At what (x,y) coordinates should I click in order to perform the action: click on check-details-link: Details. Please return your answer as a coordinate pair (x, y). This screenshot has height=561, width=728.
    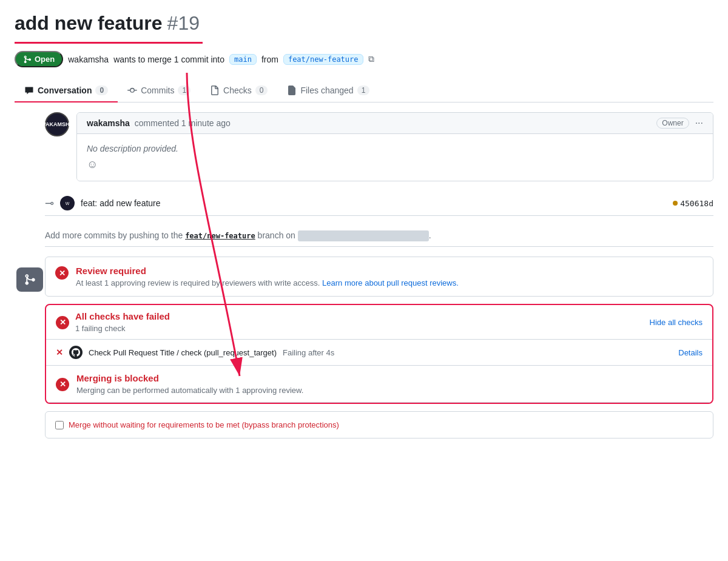
    Looking at the image, I should click on (690, 353).